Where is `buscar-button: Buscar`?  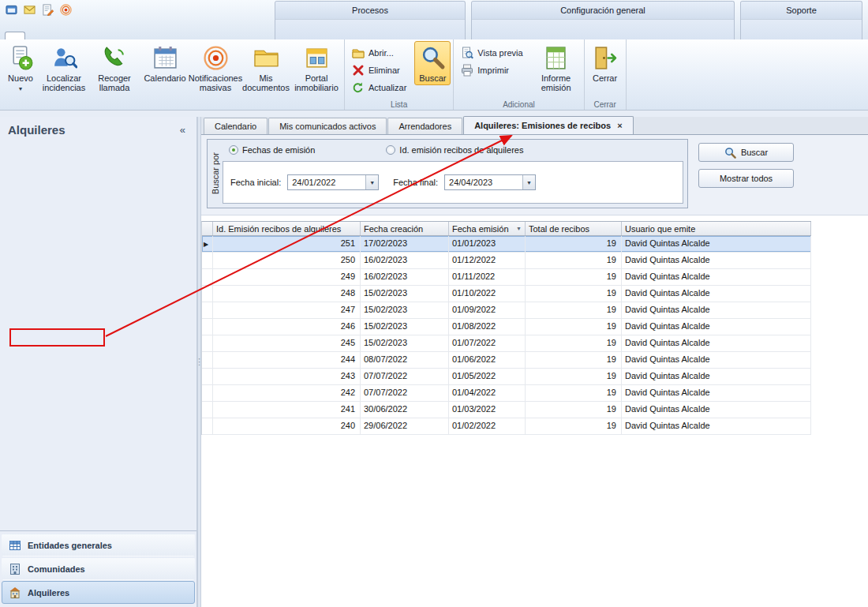
buscar-button: Buscar is located at coordinates (746, 152).